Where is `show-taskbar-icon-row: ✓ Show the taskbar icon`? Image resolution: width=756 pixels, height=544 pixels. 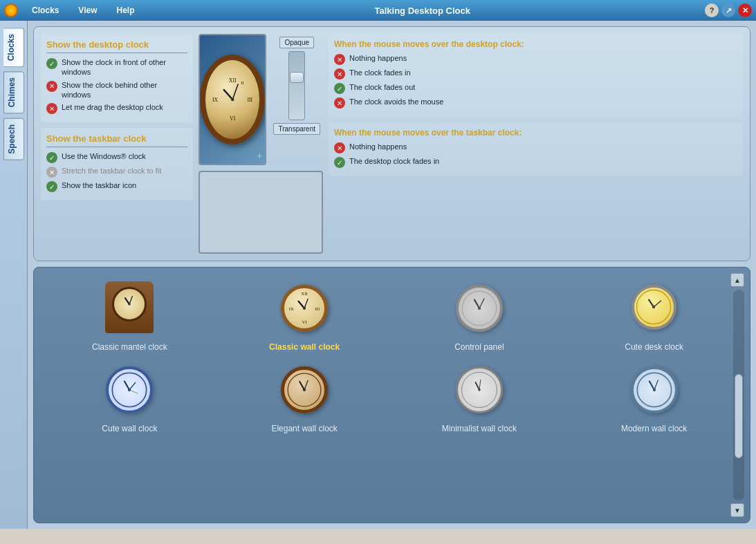
show-taskbar-icon-row: ✓ Show the taskbar icon is located at coordinates (117, 187).